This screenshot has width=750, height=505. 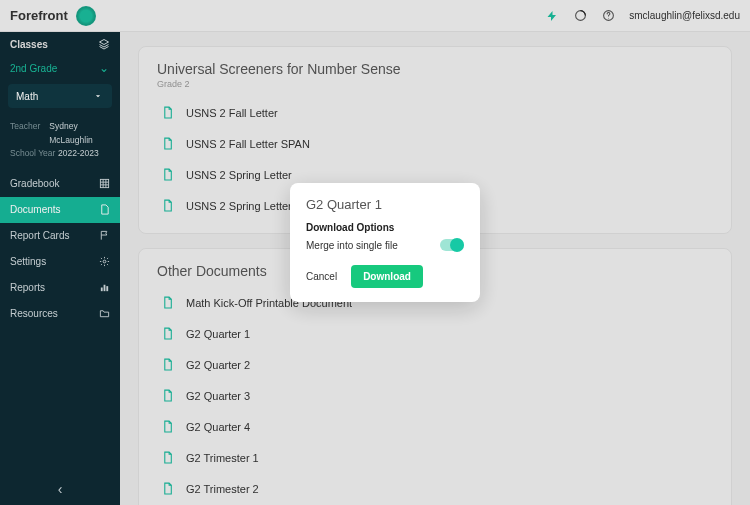 What do you see at coordinates (29, 44) in the screenshot?
I see `sidebar-classes-label: Classes` at bounding box center [29, 44].